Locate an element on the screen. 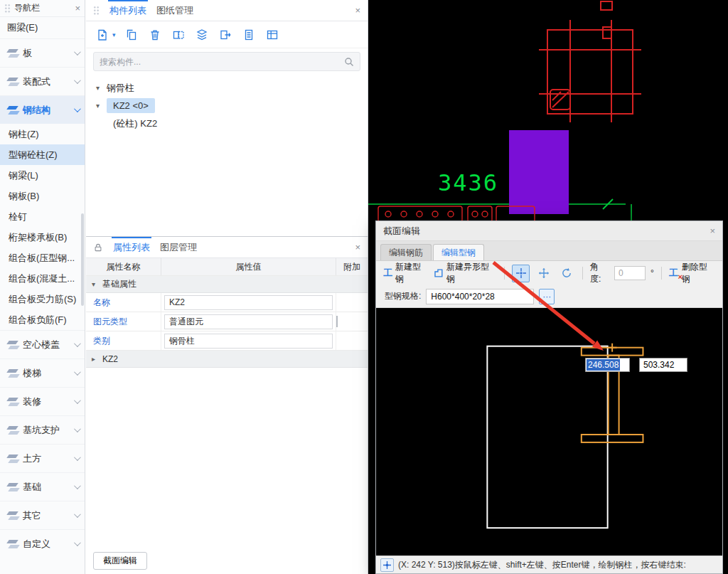  property-group-kz2: ▸ KZ2 is located at coordinates (227, 359).